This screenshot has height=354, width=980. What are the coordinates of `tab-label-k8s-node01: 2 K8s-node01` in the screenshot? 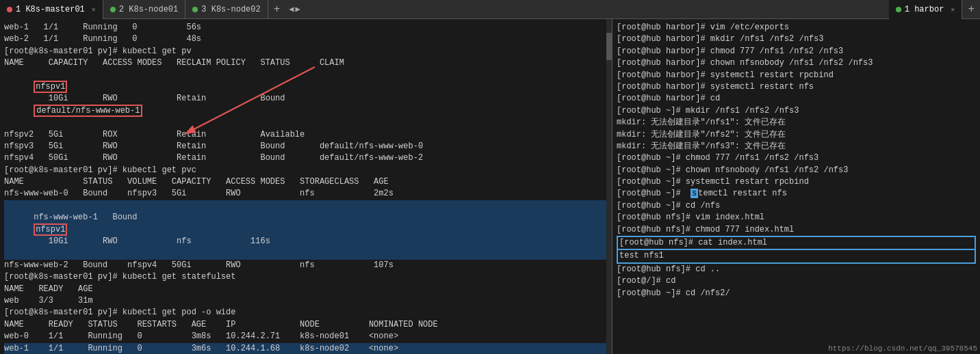 It's located at (149, 10).